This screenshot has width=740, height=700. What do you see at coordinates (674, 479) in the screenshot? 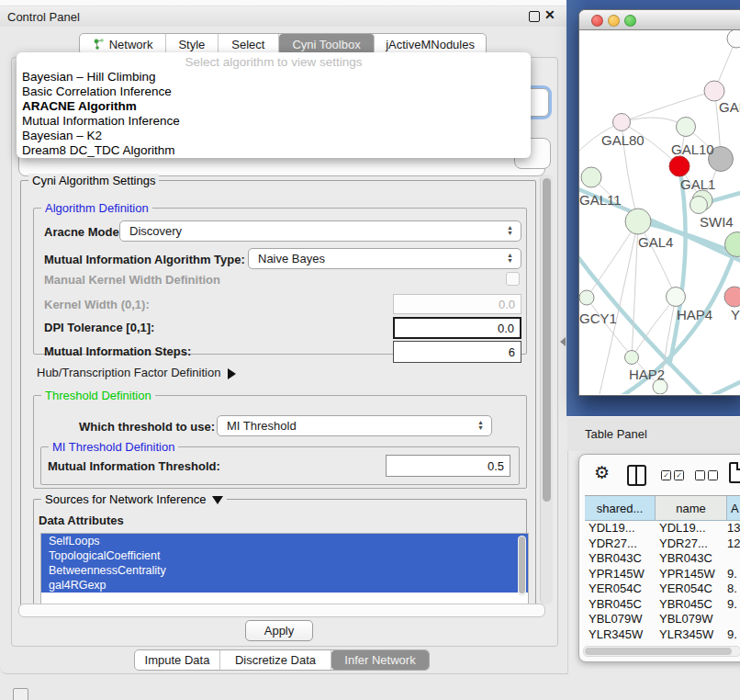
I see `select-all-columns-icon: ✓✓` at bounding box center [674, 479].